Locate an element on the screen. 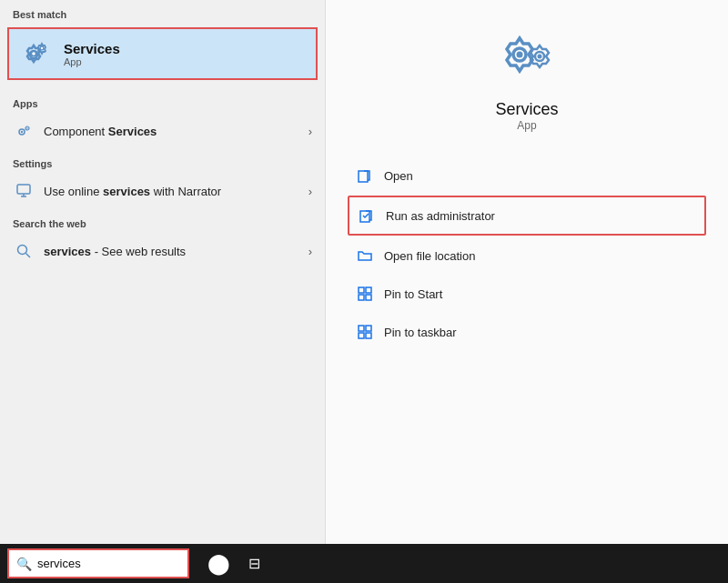 This screenshot has height=583, width=728. run-as-admin-action: Run as administrator is located at coordinates (527, 216).